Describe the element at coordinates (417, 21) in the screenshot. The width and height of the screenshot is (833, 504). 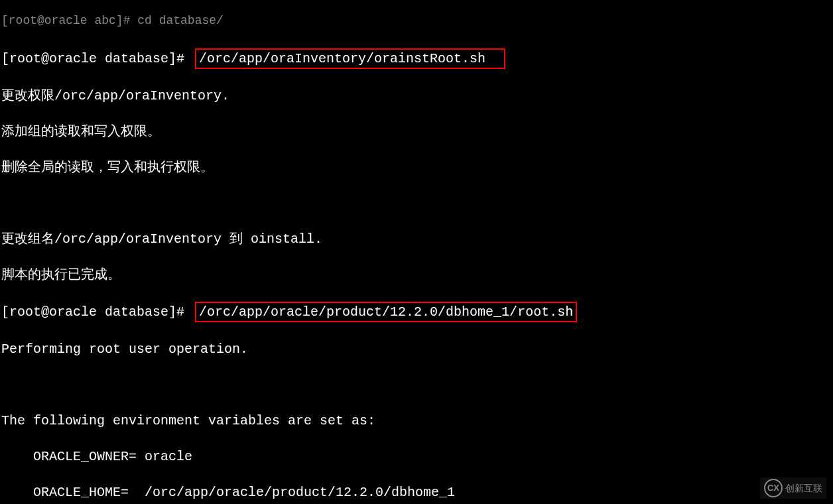
I see `partial-prev-line: [root@oracle abc]# cd database/` at that location.